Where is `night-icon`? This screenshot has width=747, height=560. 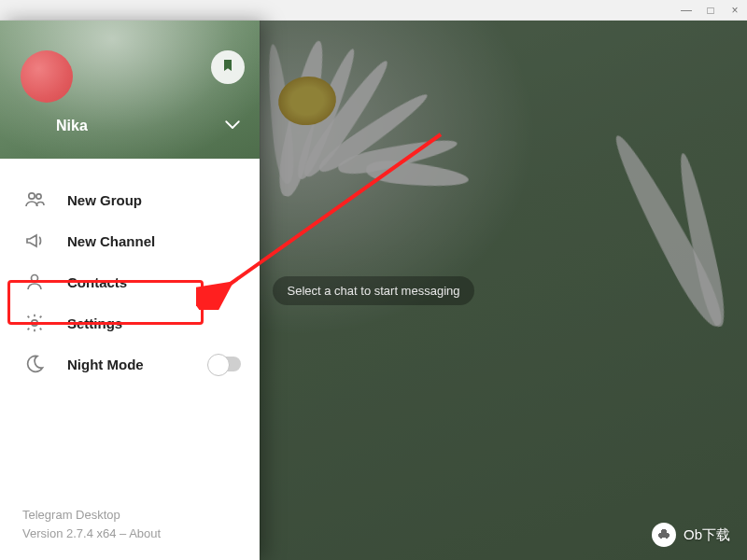
night-icon is located at coordinates (35, 364).